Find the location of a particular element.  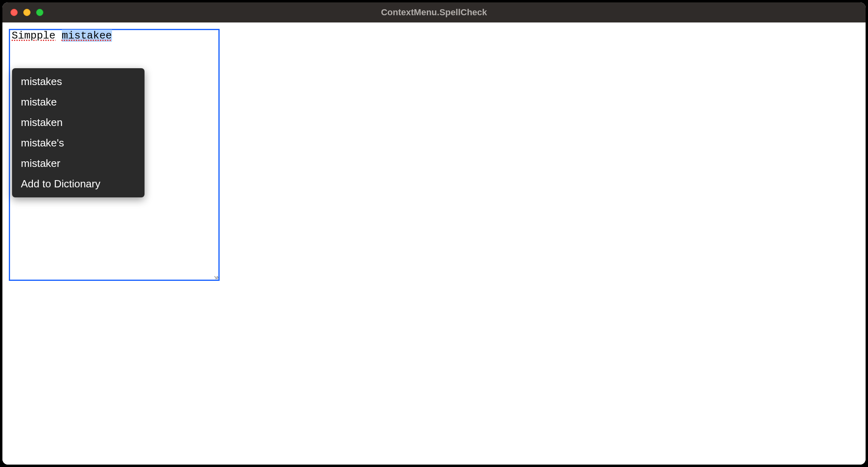

suggestion-item: mistaker is located at coordinates (78, 164).